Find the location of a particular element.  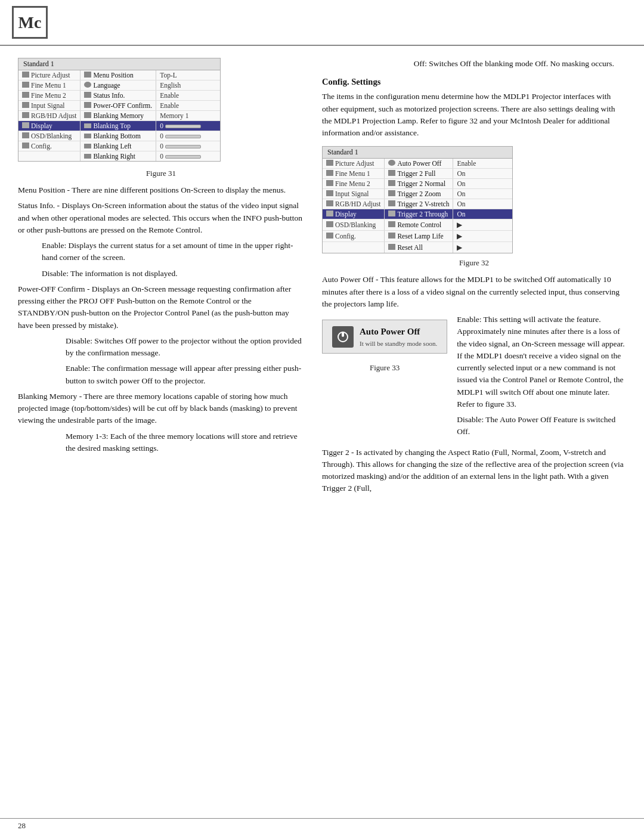

left-body-text: Menu Position - There are nine different… is located at coordinates (161, 320).